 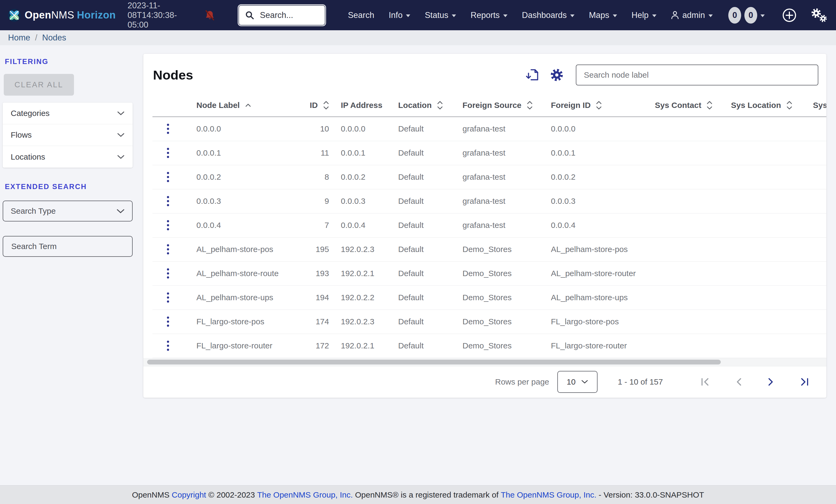 What do you see at coordinates (68, 157) in the screenshot?
I see `accordion-locations: Locations` at bounding box center [68, 157].